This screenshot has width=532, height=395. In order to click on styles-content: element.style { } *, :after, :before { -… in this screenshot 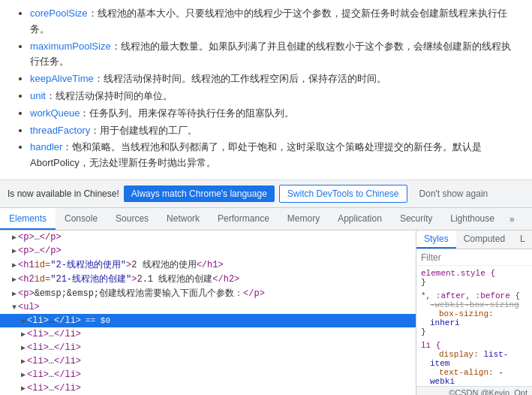, I will do `click(474, 326)`.